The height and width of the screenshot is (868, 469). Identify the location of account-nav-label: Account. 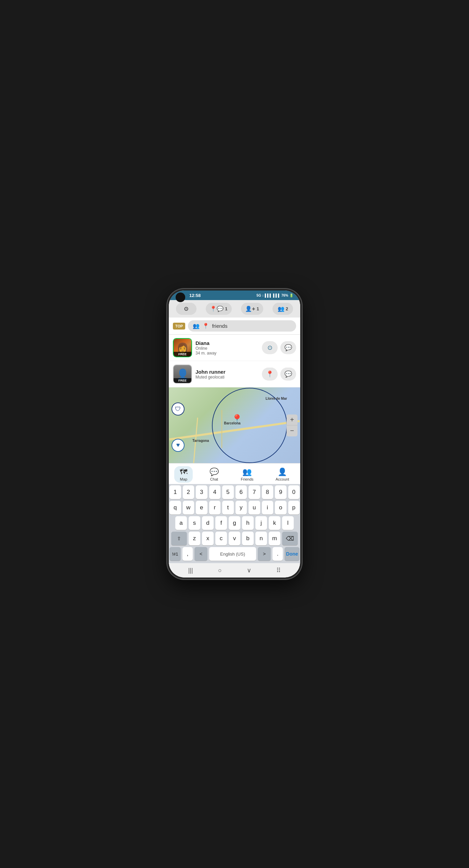
(282, 479).